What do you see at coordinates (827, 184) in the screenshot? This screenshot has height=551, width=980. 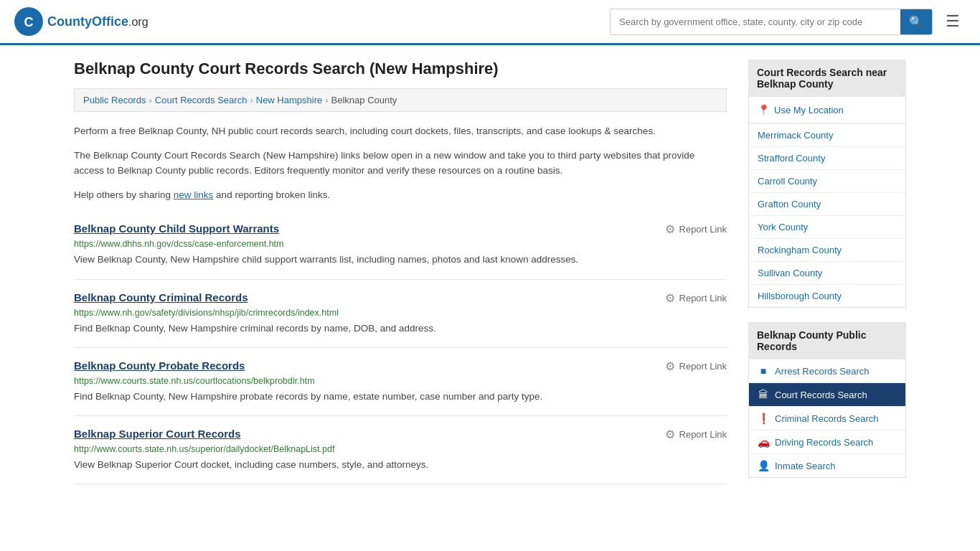 I see `nearby-section: Court Records Search near Belknap County…` at bounding box center [827, 184].